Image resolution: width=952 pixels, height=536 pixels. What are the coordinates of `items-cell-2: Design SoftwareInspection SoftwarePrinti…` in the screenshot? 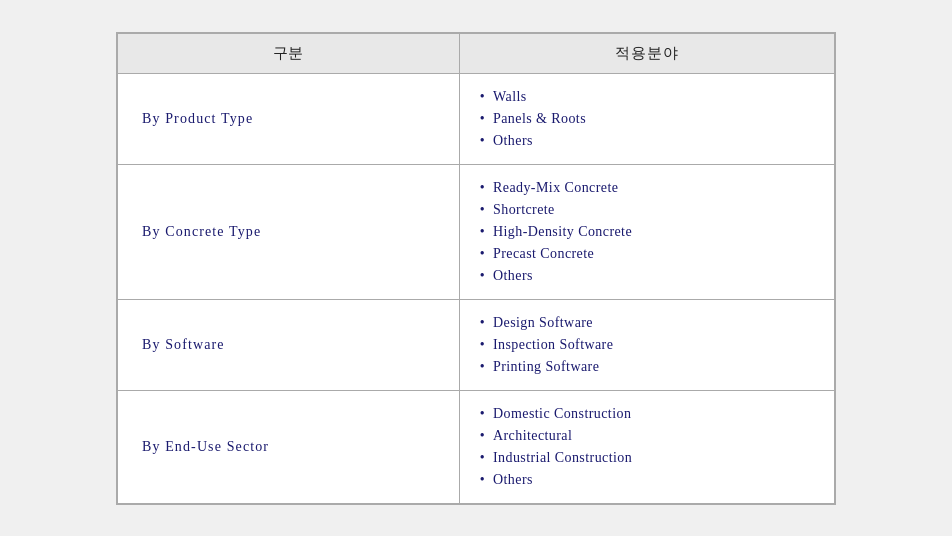 It's located at (646, 344).